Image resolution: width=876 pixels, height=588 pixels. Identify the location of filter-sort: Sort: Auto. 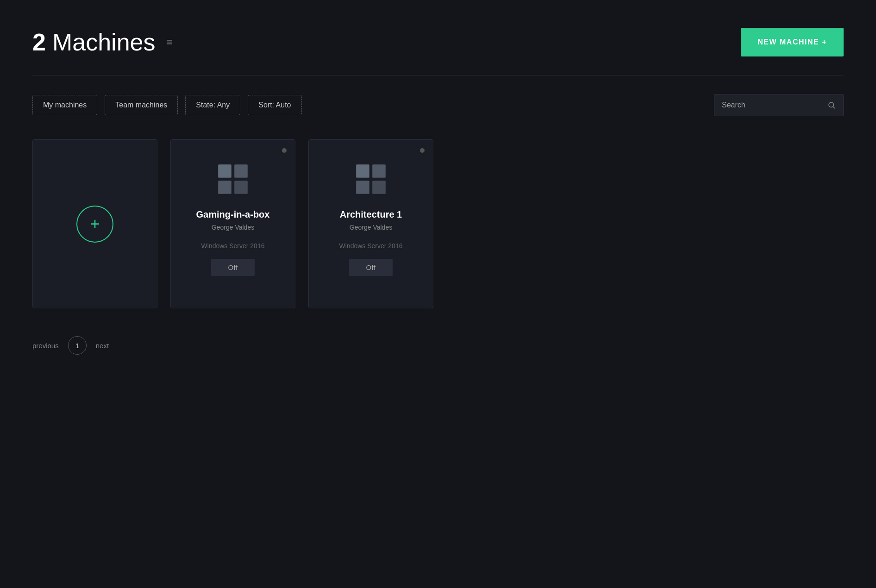
(275, 105).